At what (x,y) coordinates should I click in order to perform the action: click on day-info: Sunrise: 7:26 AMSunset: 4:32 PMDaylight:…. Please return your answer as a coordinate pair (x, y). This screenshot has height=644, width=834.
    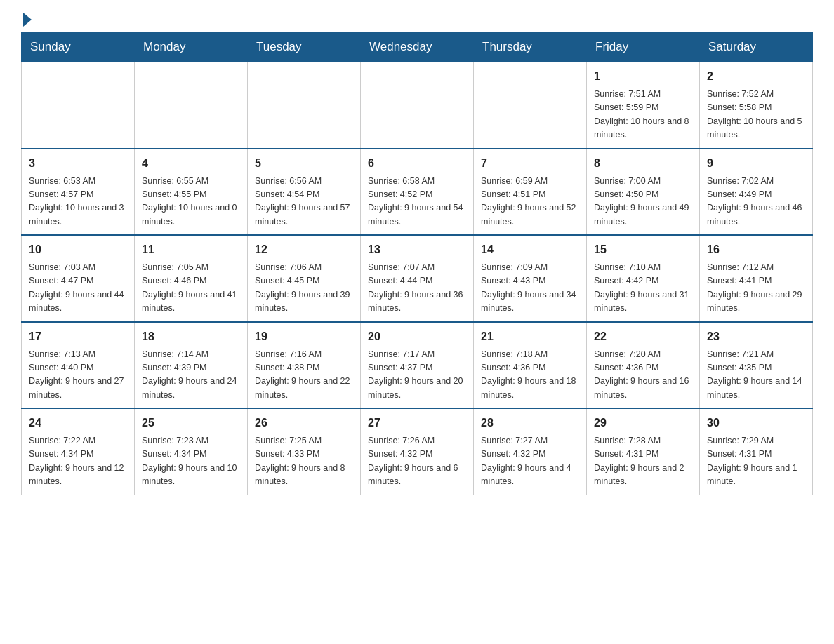
    Looking at the image, I should click on (417, 462).